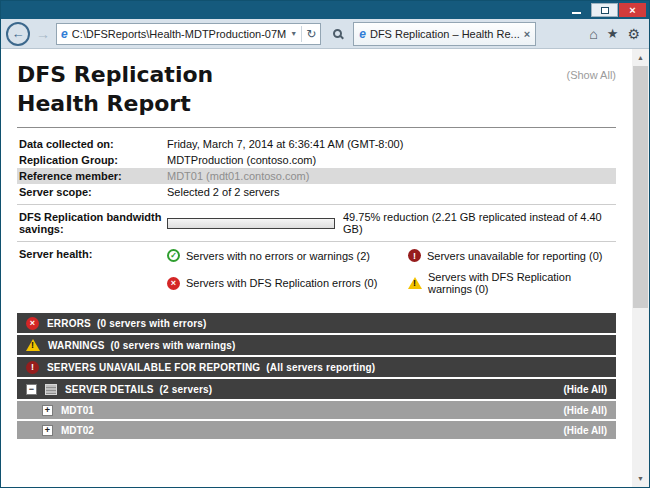 This screenshot has height=488, width=650. What do you see at coordinates (311, 34) in the screenshot?
I see `refresh-icon` at bounding box center [311, 34].